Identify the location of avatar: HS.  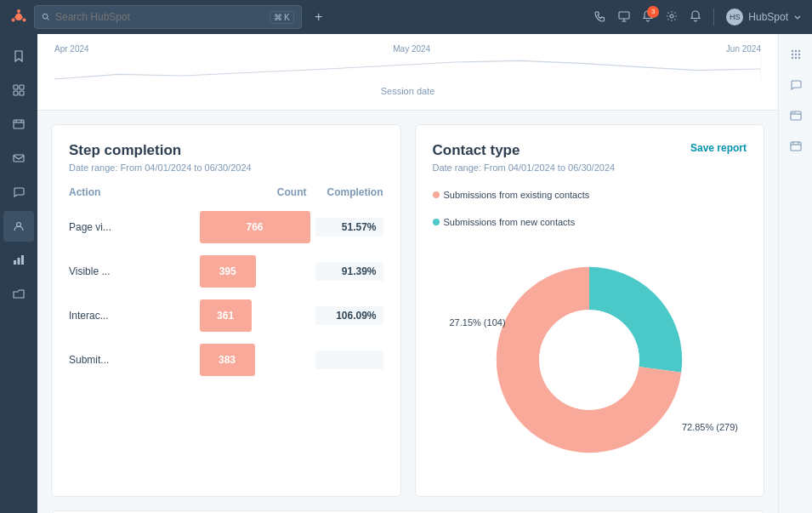
(735, 17).